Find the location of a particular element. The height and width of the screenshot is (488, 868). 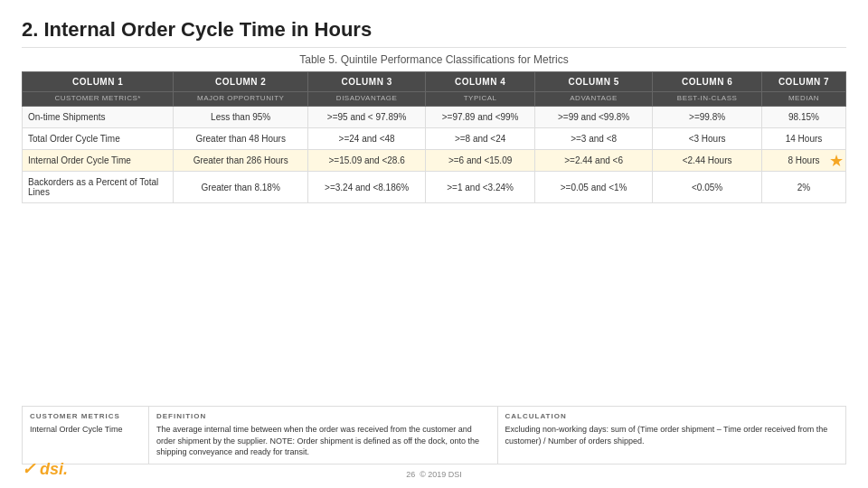

cell-r3-c1: Greater than 8.18% is located at coordinates (241, 188).